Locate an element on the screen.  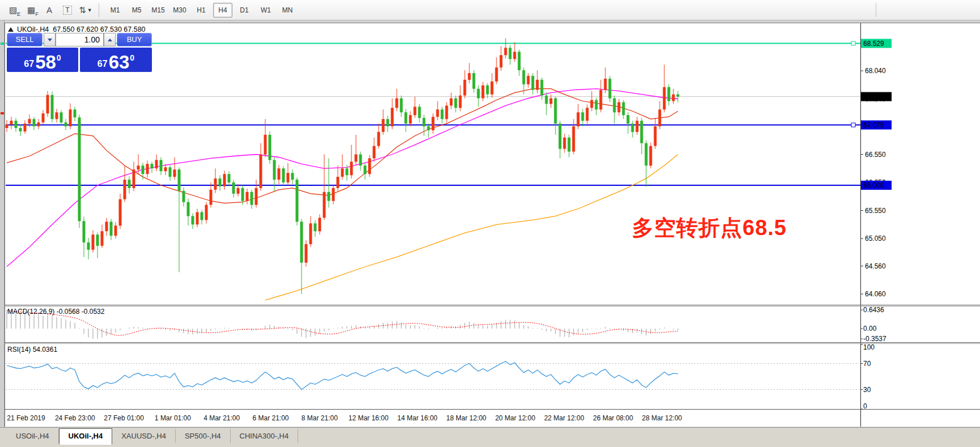
svg-text: 64.560 is located at coordinates (875, 266).